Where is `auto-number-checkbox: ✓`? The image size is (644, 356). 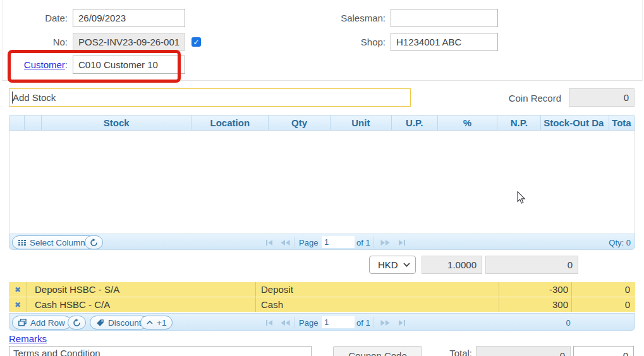
auto-number-checkbox: ✓ is located at coordinates (196, 42).